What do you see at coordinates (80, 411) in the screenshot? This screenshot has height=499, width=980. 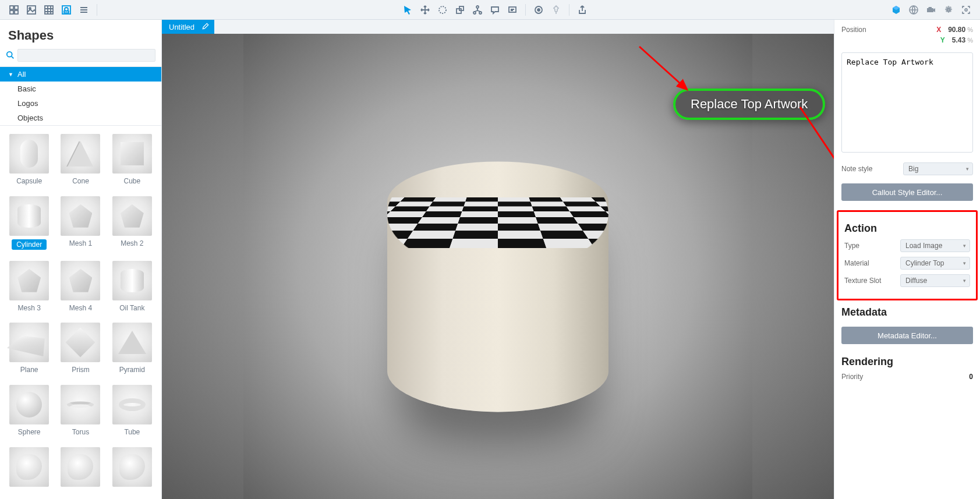 I see `shape-item: Torus` at bounding box center [80, 411].